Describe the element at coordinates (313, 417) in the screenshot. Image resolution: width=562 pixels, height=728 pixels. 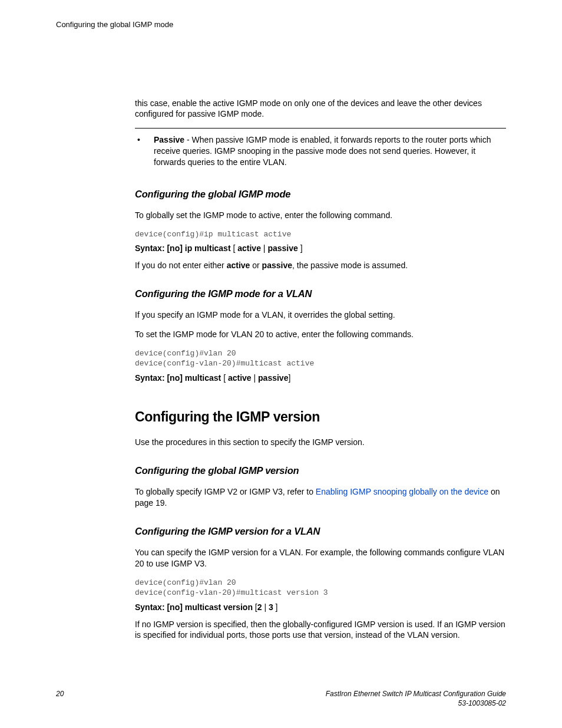
I see `heading-igmp-version: Configuring the IGMP version` at that location.